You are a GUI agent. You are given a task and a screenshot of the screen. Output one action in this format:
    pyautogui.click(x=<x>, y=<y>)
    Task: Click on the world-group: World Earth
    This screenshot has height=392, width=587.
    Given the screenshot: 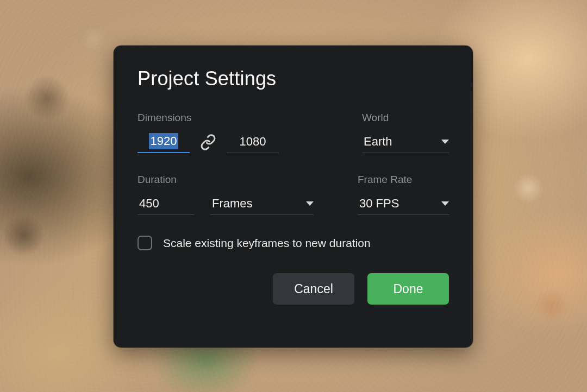 What is the action you would take?
    pyautogui.click(x=405, y=132)
    